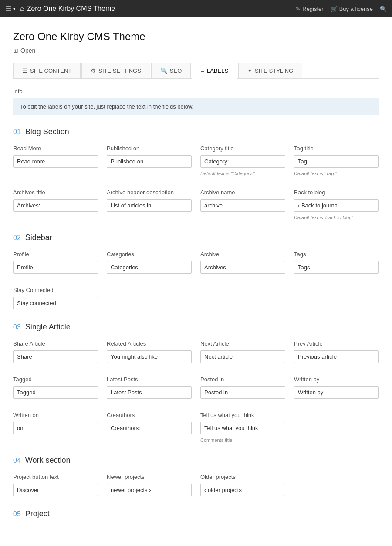  Describe the element at coordinates (196, 387) in the screenshot. I see `single-article-fields-row2: Tagged Latest Posts Posted in Written by` at that location.